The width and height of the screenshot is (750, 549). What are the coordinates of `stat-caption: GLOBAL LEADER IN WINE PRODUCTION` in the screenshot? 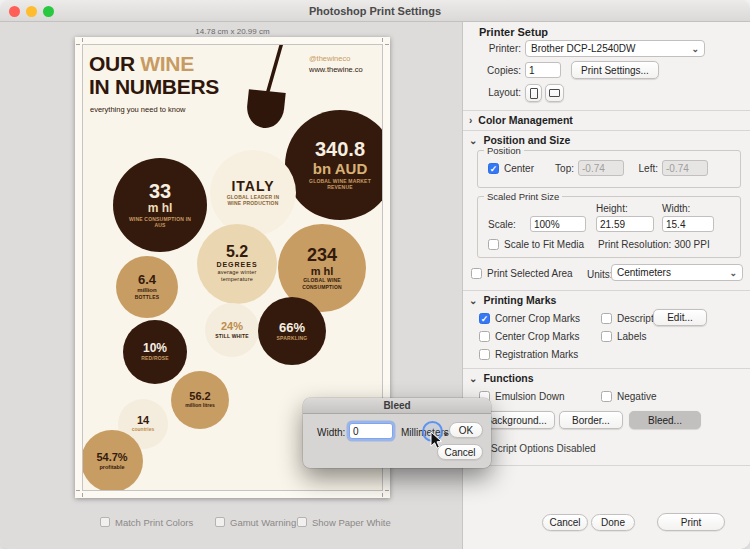 It's located at (252, 200).